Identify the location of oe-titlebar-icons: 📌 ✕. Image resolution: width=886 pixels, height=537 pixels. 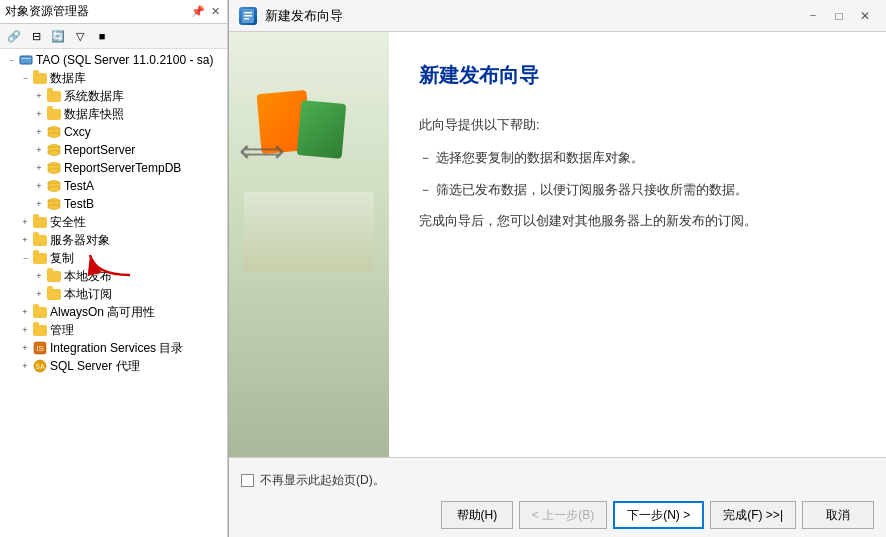
(206, 12).